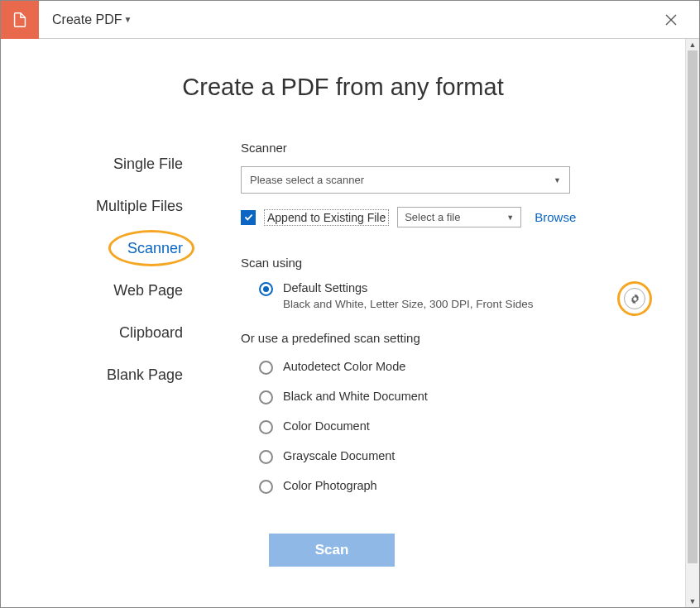  What do you see at coordinates (671, 20) in the screenshot?
I see `close-button` at bounding box center [671, 20].